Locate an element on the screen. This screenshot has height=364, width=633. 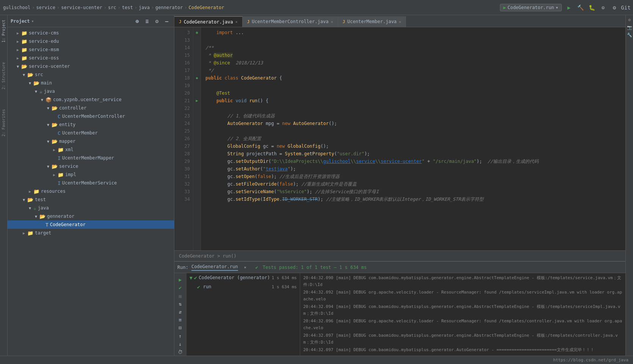
tree-java-main: ▼ ☕ java is located at coordinates (91, 91).